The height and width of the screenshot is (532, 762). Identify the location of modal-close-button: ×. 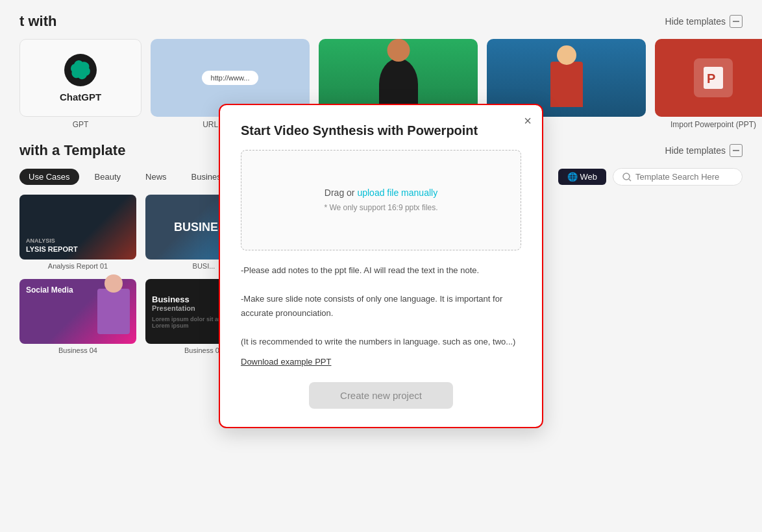
(528, 121).